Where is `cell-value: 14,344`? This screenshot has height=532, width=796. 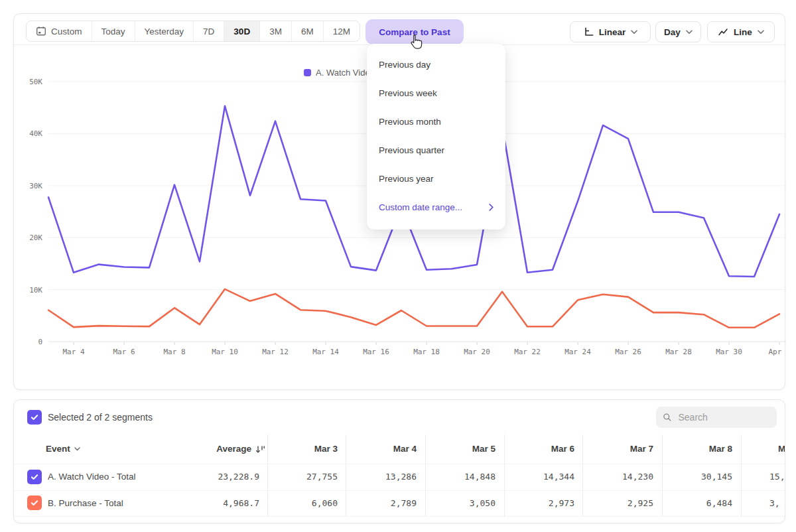 cell-value: 14,344 is located at coordinates (559, 477).